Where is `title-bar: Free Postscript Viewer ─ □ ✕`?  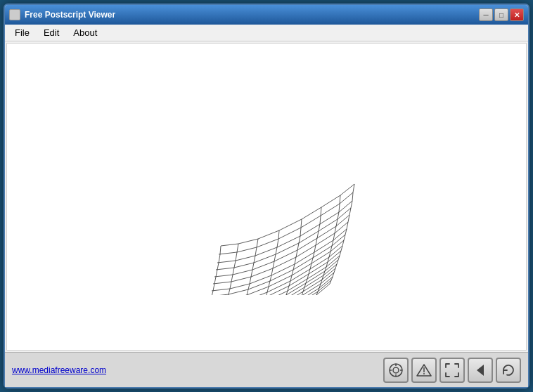 title-bar: Free Postscript Viewer ─ □ ✕ is located at coordinates (266, 15).